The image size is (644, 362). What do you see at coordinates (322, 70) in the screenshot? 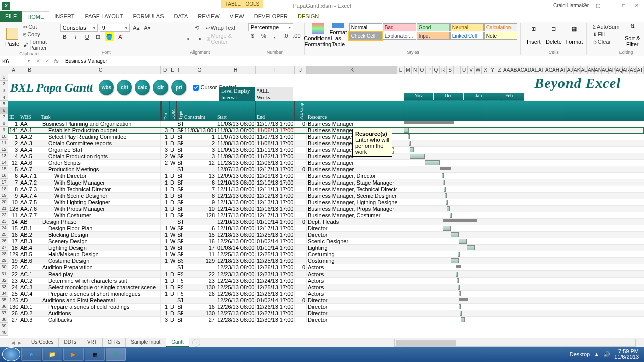
I see `column-headers: ABCDEFGHIJKLMNOPQRSTUVWXYZAAABACADAEAFAG…` at bounding box center [322, 70].